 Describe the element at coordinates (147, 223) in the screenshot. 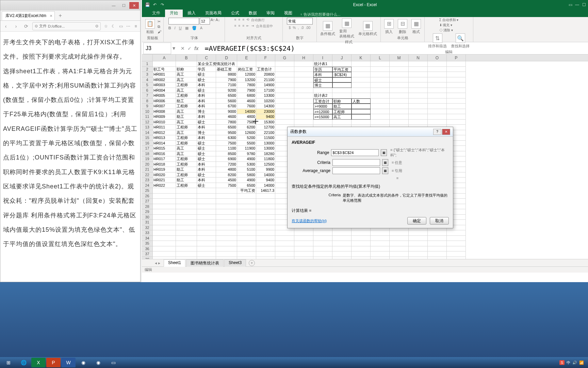

I see `row-header: 31` at that location.